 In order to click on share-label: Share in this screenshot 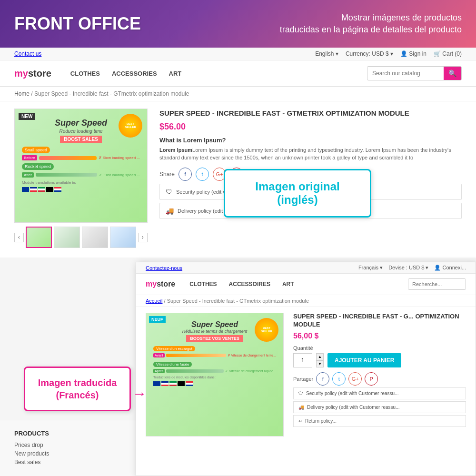, I will do `click(167, 174)`.